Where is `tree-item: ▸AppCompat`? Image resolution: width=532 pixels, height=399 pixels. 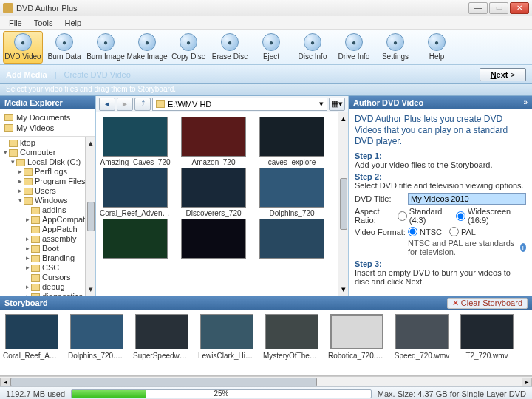
tree-item: ▸AppCompat is located at coordinates (47, 220).